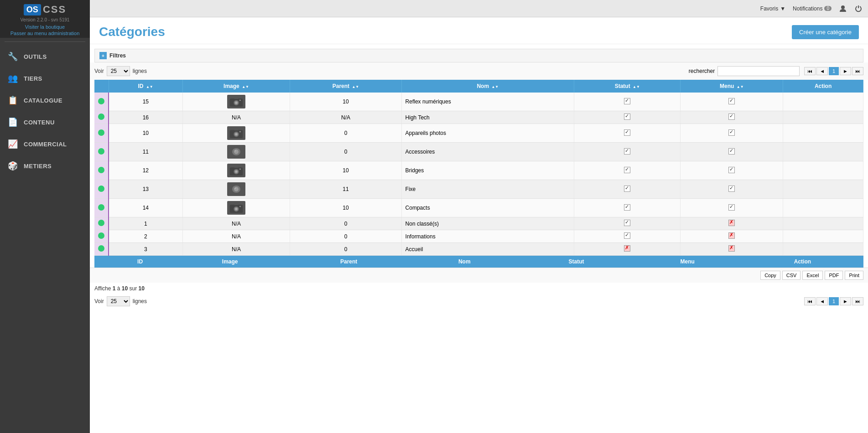  Describe the element at coordinates (834, 275) in the screenshot. I see `pdf-button: PDF` at that location.